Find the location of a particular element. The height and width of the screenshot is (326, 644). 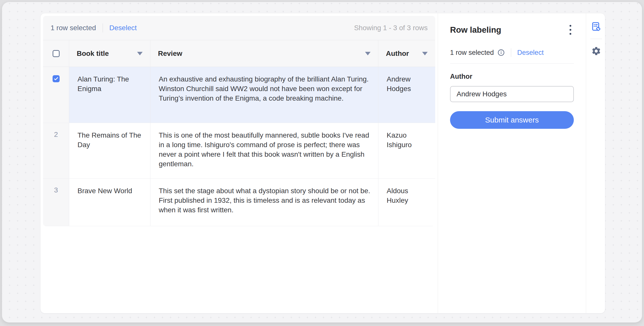

panel-divider is located at coordinates (511, 53).